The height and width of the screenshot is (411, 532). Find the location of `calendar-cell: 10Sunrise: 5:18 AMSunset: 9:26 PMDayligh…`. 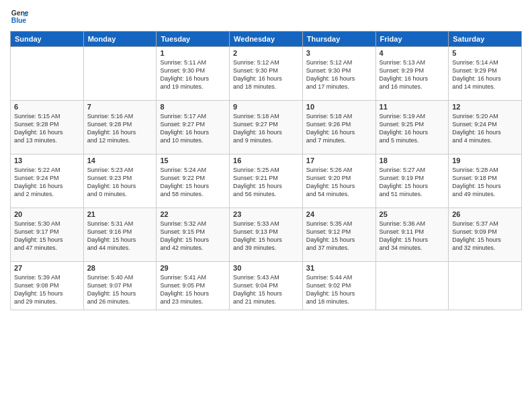

calendar-cell: 10Sunrise: 5:18 AMSunset: 9:26 PMDayligh… is located at coordinates (339, 128).